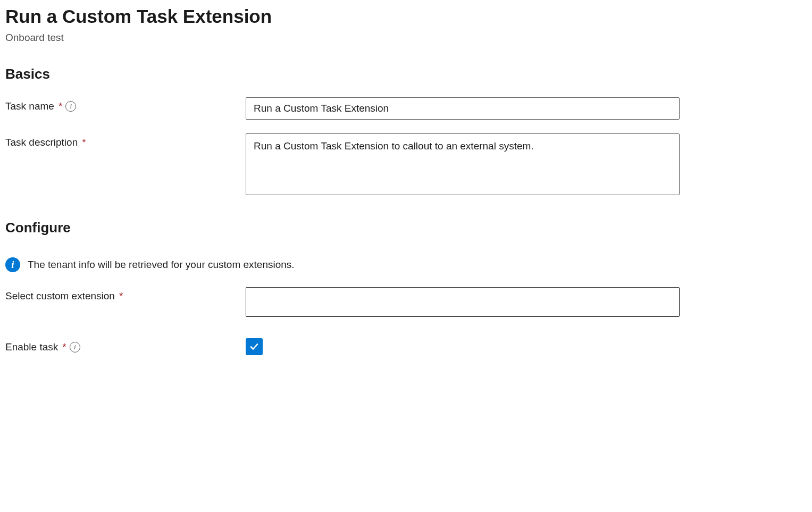  I want to click on task-name-row: Task name * i, so click(406, 108).